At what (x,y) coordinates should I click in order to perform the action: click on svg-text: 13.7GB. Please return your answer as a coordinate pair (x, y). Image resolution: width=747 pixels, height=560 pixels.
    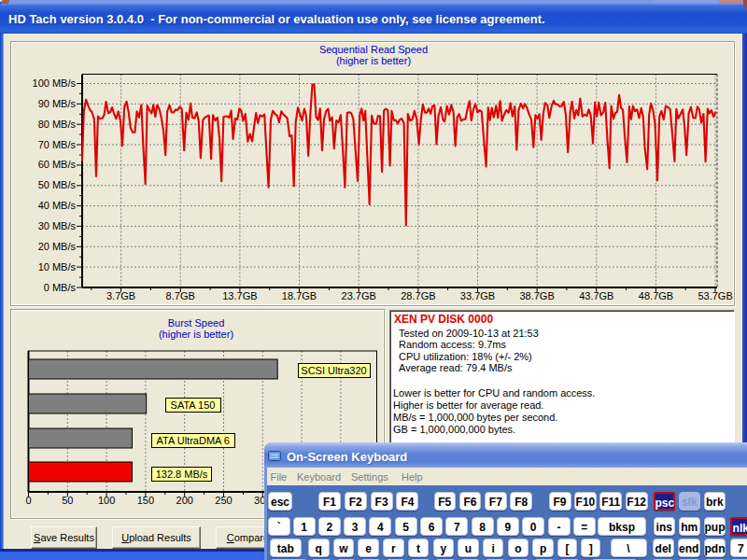
    Looking at the image, I should click on (239, 296).